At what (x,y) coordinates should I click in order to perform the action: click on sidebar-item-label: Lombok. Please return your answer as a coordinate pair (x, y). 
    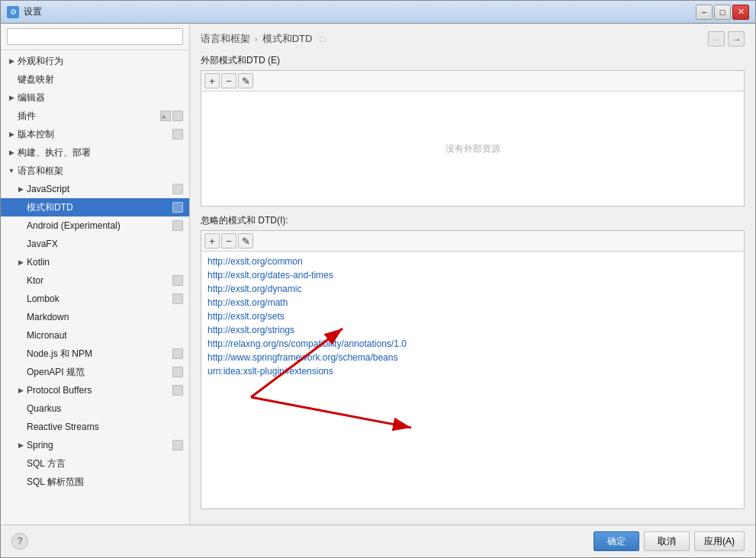
    Looking at the image, I should click on (43, 299).